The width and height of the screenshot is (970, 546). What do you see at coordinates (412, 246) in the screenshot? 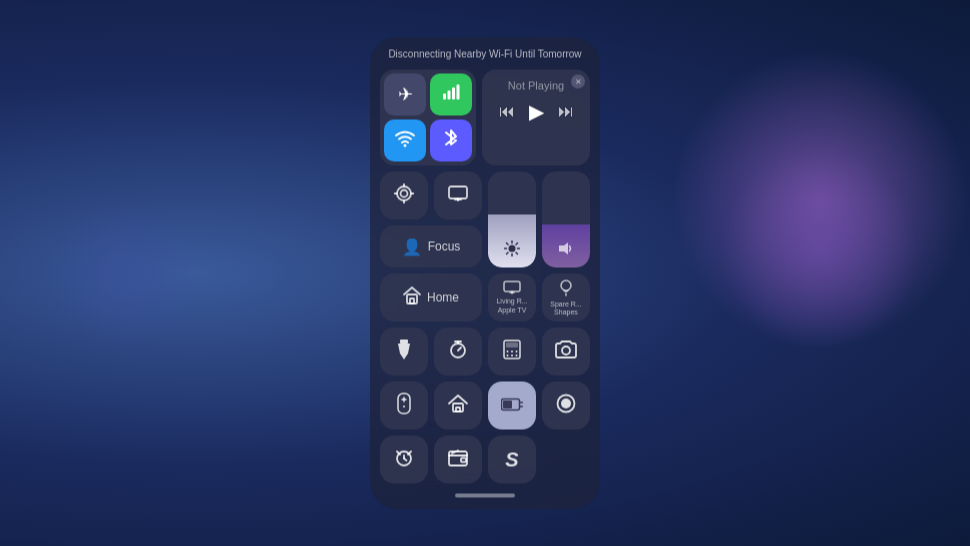
I see `focus-icon: 👤` at bounding box center [412, 246].